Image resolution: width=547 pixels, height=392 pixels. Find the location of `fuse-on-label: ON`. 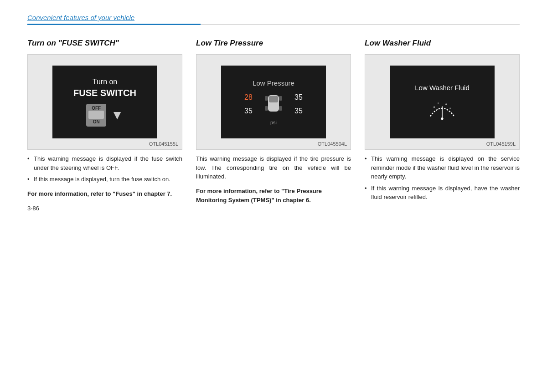

fuse-on-label: ON is located at coordinates (97, 122).